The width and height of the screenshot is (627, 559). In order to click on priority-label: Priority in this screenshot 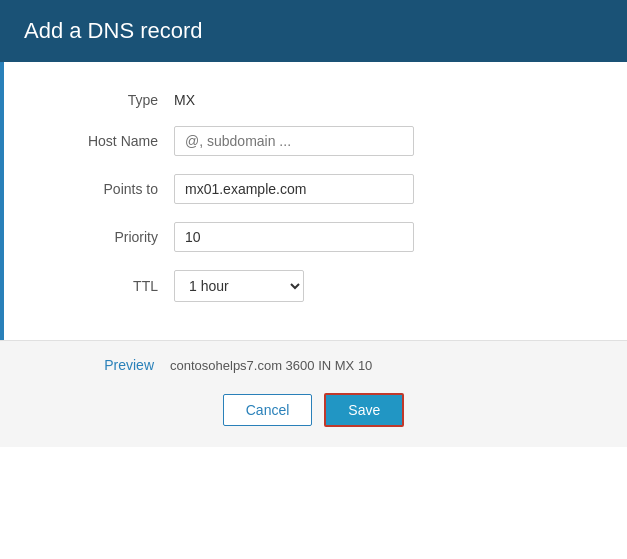, I will do `click(119, 237)`.